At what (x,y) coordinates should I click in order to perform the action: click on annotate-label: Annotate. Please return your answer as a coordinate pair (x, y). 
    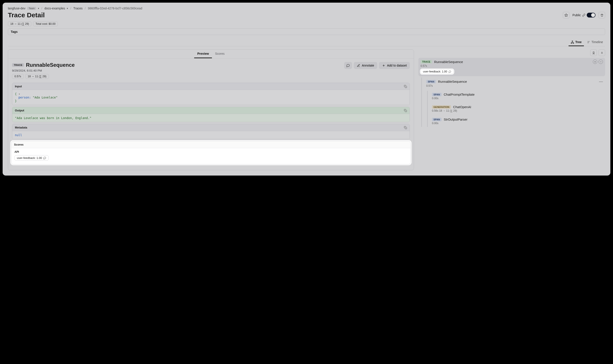
    Looking at the image, I should click on (368, 65).